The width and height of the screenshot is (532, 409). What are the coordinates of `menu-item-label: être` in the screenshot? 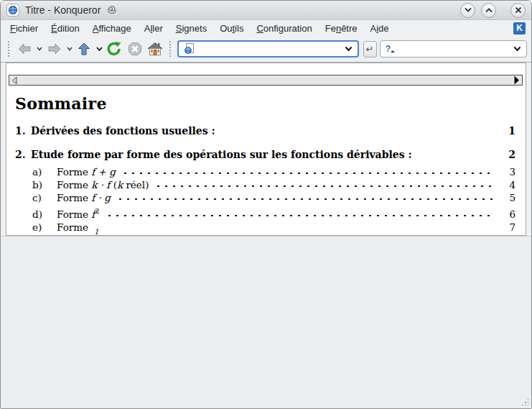 It's located at (349, 29).